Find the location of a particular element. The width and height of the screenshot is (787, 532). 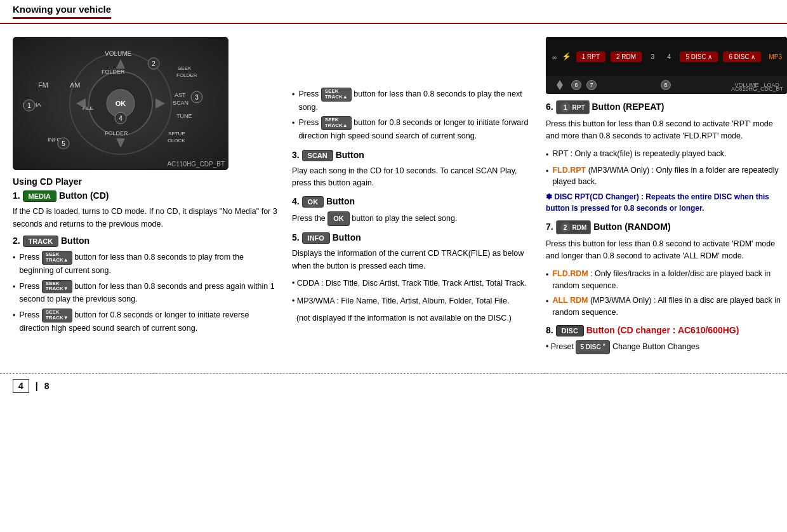

s6-rpt-btn: 1RPT is located at coordinates (572, 107).